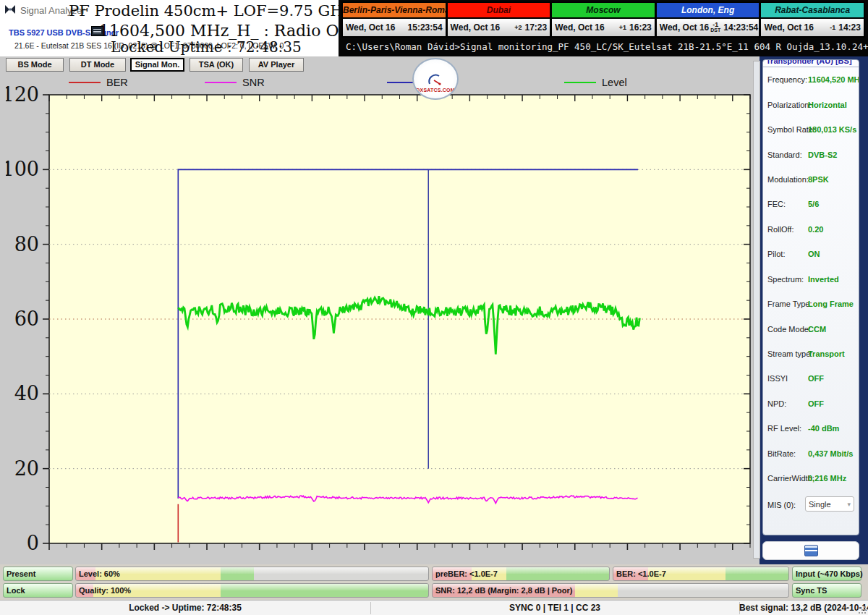  What do you see at coordinates (827, 105) in the screenshot?
I see `row-value: Horizontal` at bounding box center [827, 105].